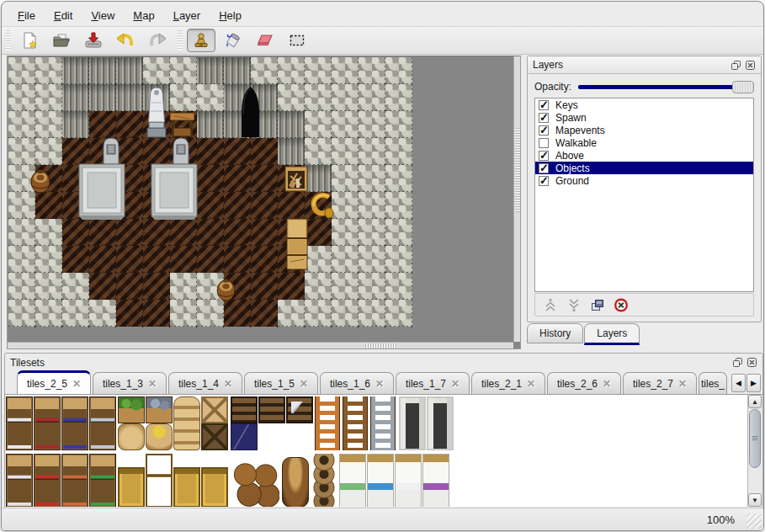 The height and width of the screenshot is (532, 765). What do you see at coordinates (159, 410) in the screenshot?
I see `tileset-tile-stand-fish` at bounding box center [159, 410].